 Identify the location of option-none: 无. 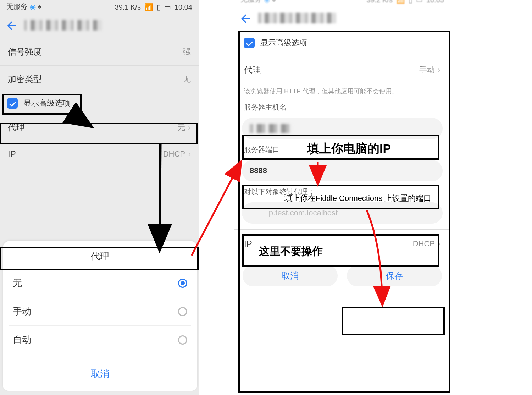
(100, 283).